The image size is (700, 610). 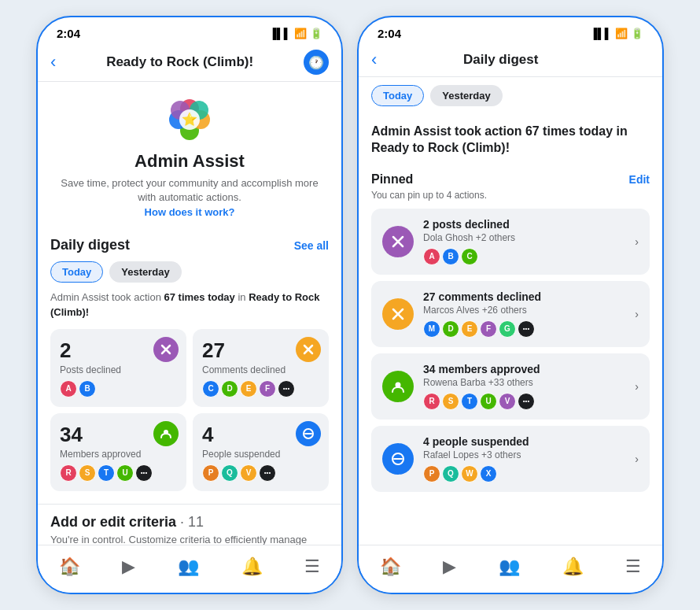 I want to click on stat-suspended-avatars: P Q V •••, so click(x=261, y=473).